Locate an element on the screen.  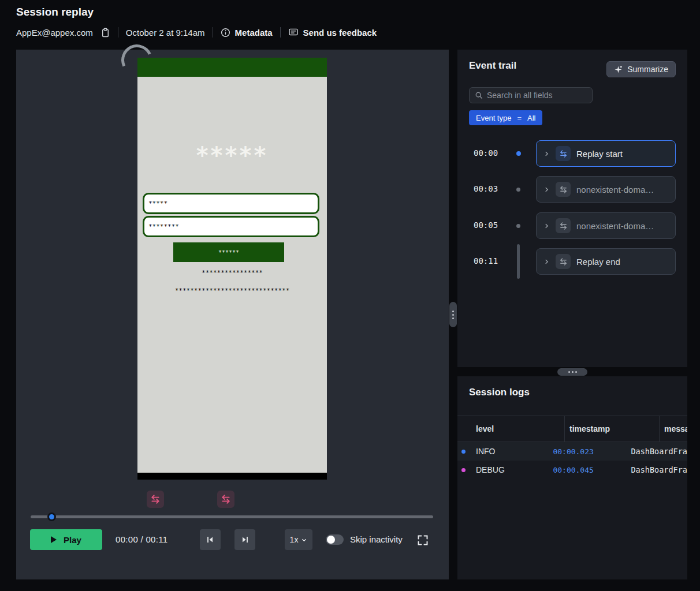
event-timestamp: 00:05 is located at coordinates (486, 225).